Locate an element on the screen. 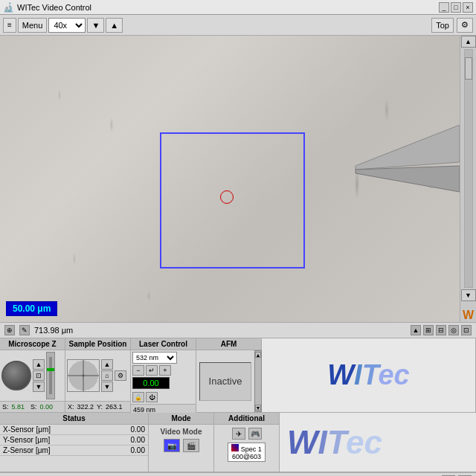 The image size is (476, 476). laser-controls-row: − ↵ + is located at coordinates (164, 370).